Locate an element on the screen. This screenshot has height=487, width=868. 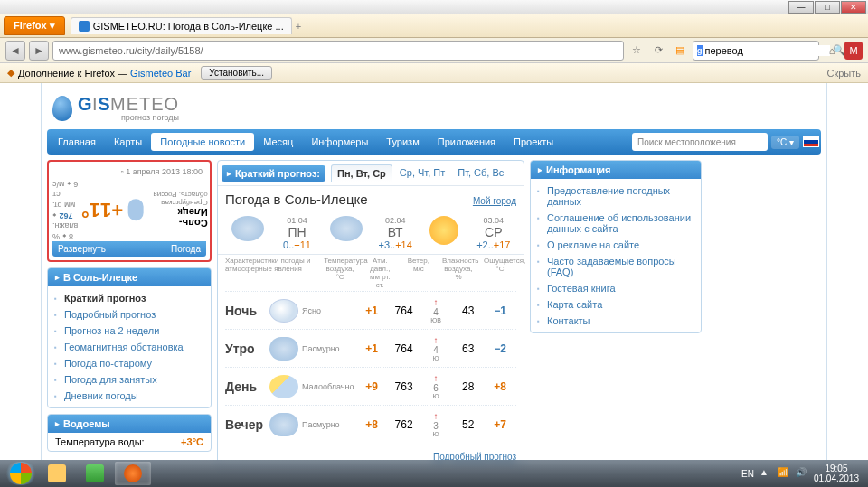
part-humidity: 63 is located at coordinates (468, 349).